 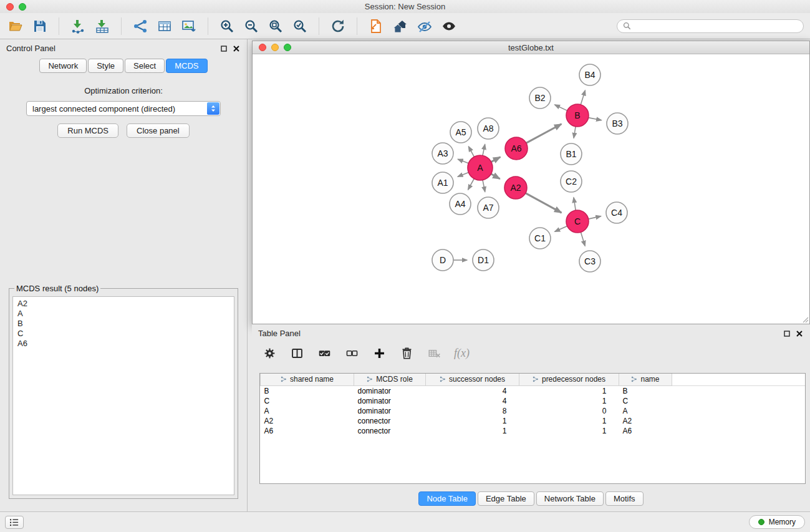 What do you see at coordinates (716, 26) in the screenshot?
I see `search-input` at bounding box center [716, 26].